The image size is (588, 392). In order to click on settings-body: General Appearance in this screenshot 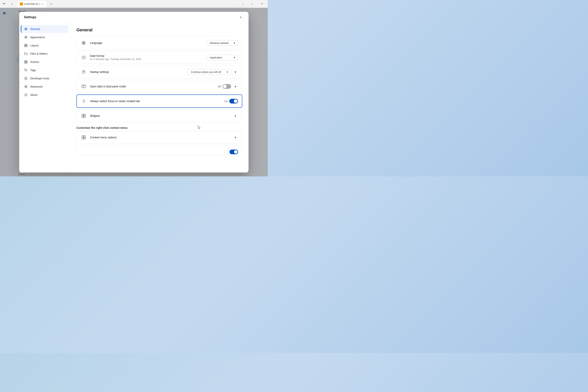, I will do `click(134, 98)`.